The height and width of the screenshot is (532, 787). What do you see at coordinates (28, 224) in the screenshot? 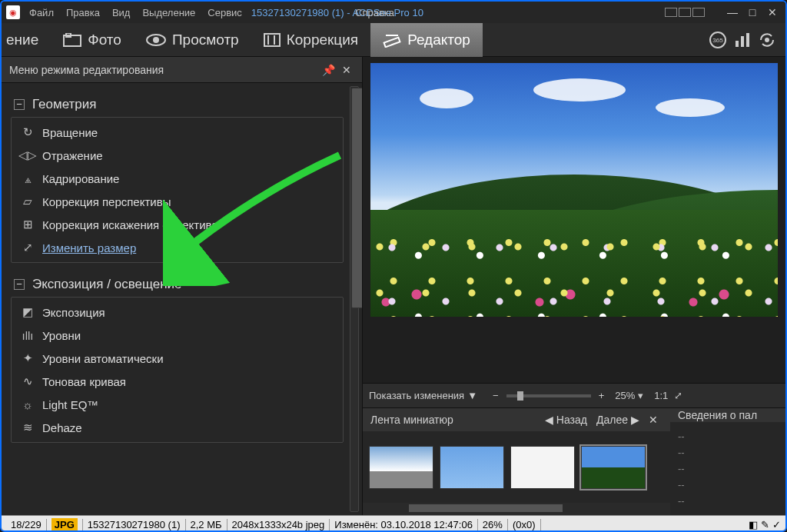
I see `lens-icon: ⊞` at bounding box center [28, 224].